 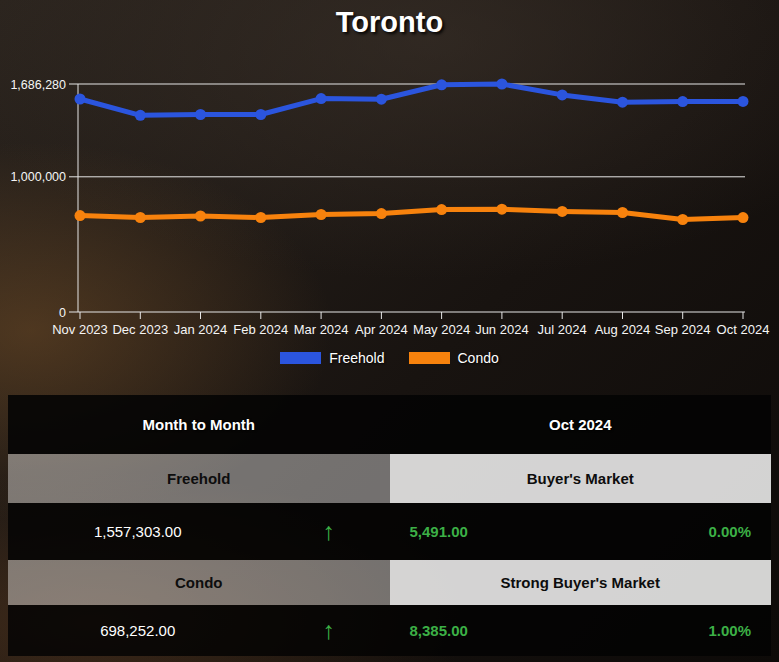 I want to click on freehold-percent-change: 0.00%, so click(x=730, y=532).